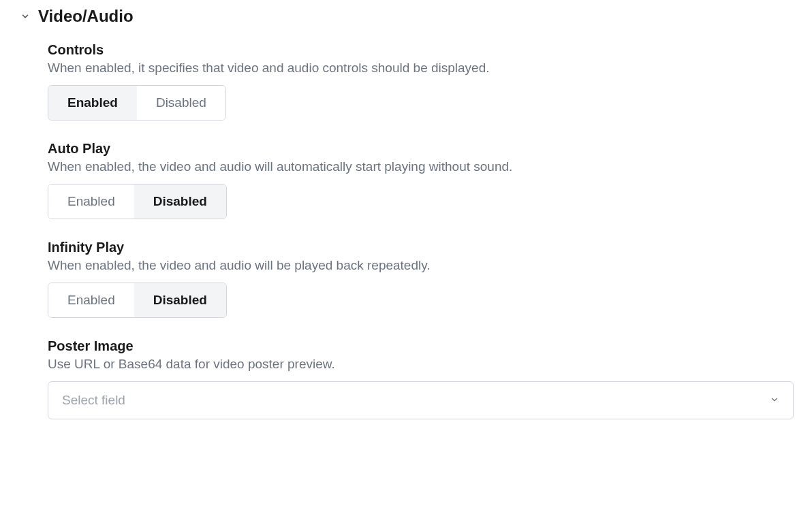  I want to click on controls-enabled-button: Enabled, so click(93, 103).